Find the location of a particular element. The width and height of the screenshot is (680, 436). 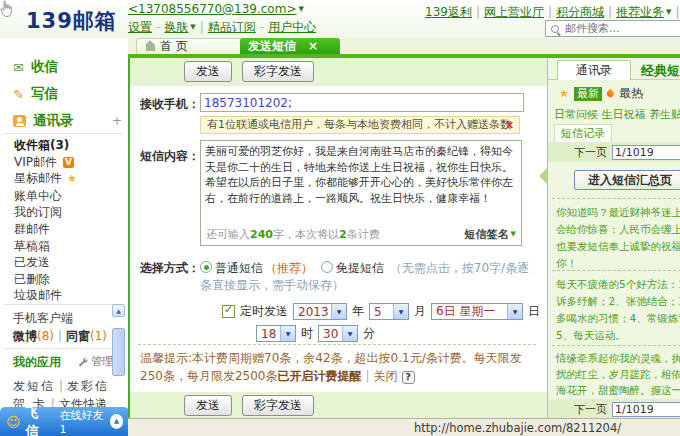

tip-close-link: 关闭 is located at coordinates (386, 376).